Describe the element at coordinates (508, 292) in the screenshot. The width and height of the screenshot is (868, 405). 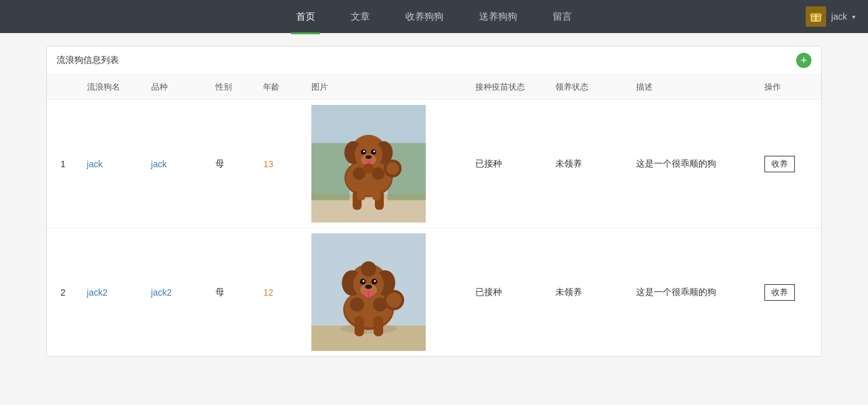
I see `row-2-vaccine: 已接种` at that location.